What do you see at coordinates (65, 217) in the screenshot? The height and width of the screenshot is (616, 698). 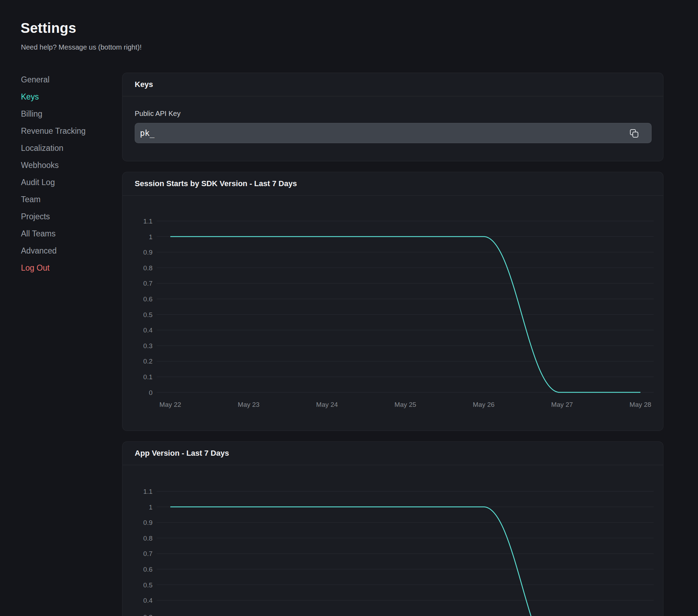 I see `sidebar-item-projects: Projects` at bounding box center [65, 217].